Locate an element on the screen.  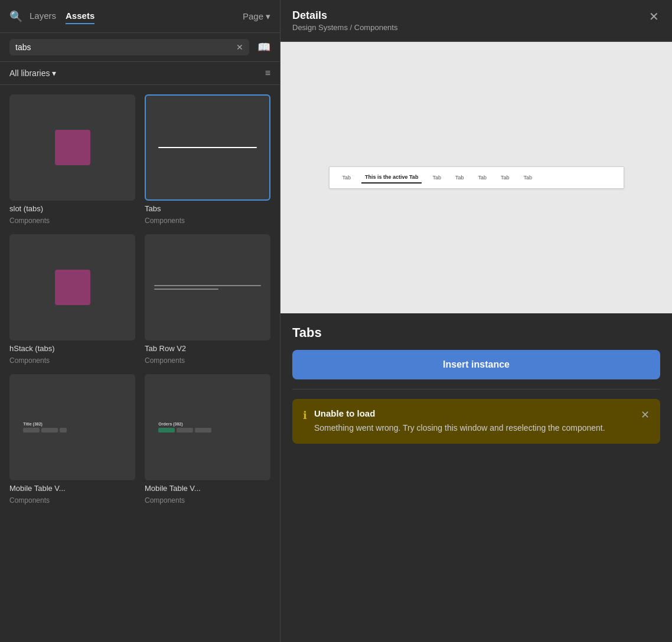
component-card-tab-row-v2: Tab Row V2 Components is located at coordinates (208, 300).